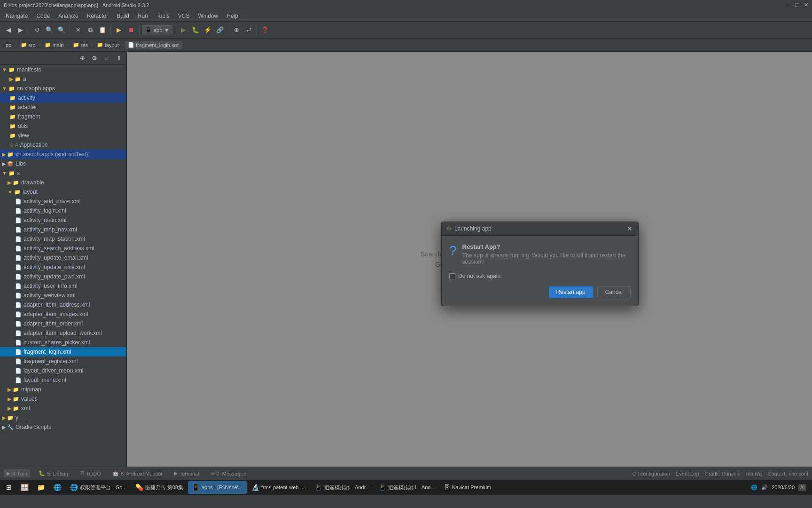 This screenshot has height=508, width=812. What do you see at coordinates (63, 248) in the screenshot?
I see `tree-search-address: 📄 activity_search_address.xml` at bounding box center [63, 248].